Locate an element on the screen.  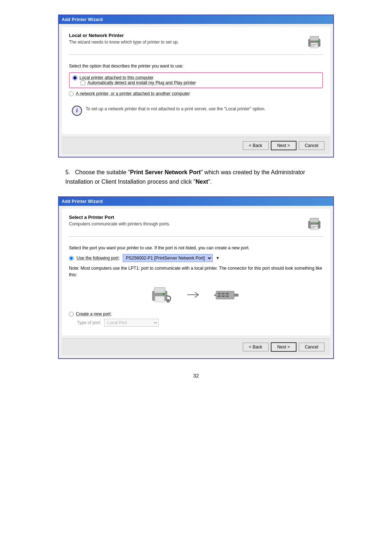
dialog2-header: Select a Printer Port Computers communic… is located at coordinates (196, 226).